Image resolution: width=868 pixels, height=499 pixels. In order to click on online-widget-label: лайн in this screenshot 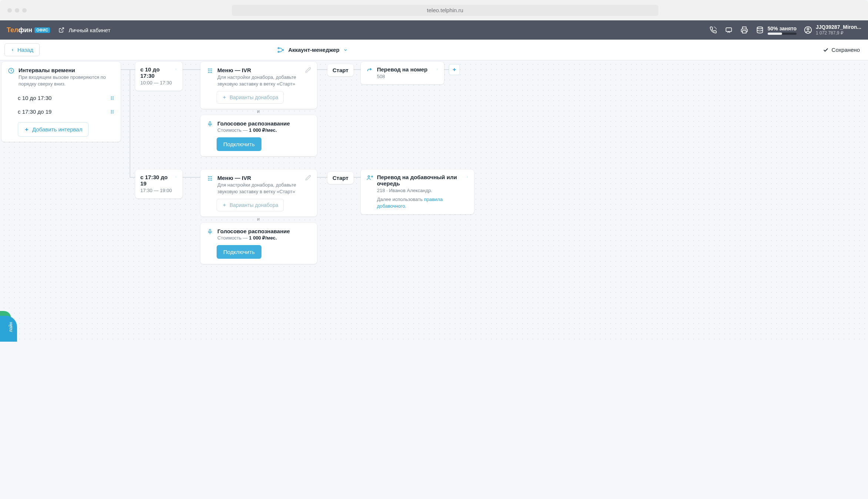, I will do `click(11, 327)`.